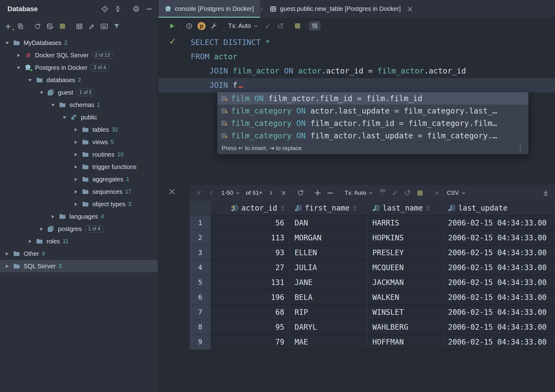 This screenshot has width=555, height=392. Describe the element at coordinates (373, 111) in the screenshot. I see `completion-item-film-category: film_category ON actor.last_update = fil…` at that location.